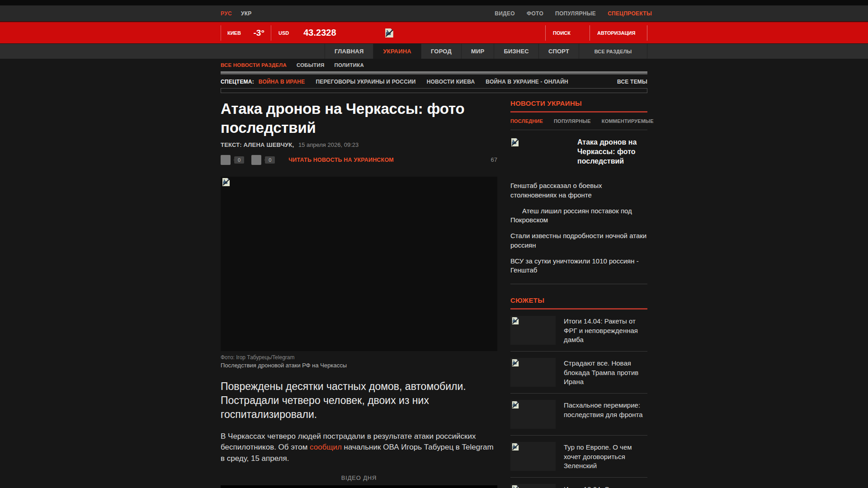  Describe the element at coordinates (606, 456) in the screenshot. I see `topic-title: Тур по Европе. О чем хочет договориться …` at that location.